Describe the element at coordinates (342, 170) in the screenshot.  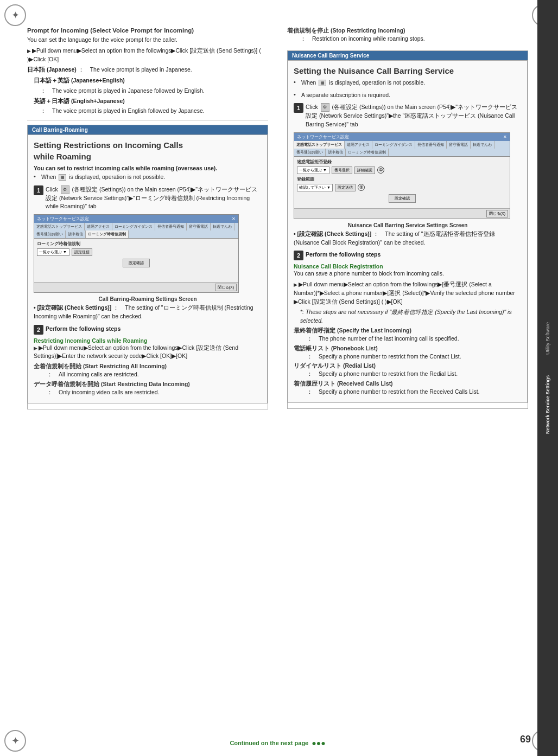
I see `nuisance-btn1: 番号選択` at that location.